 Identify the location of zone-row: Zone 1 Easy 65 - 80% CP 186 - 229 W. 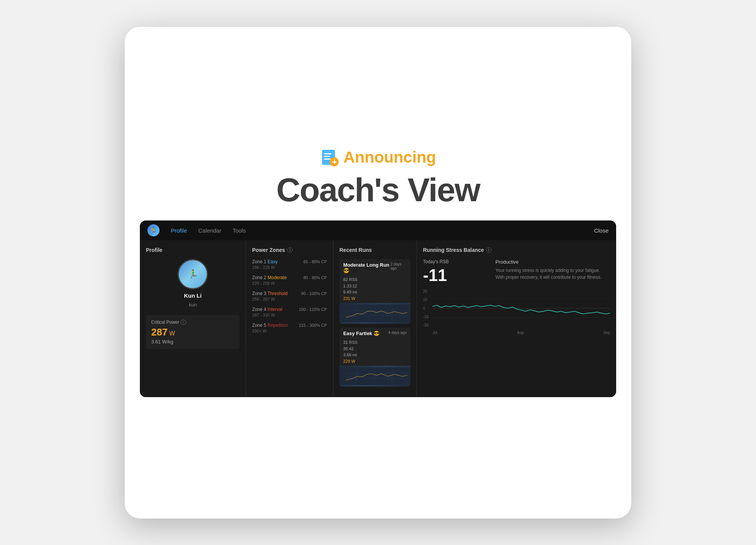
(290, 264).